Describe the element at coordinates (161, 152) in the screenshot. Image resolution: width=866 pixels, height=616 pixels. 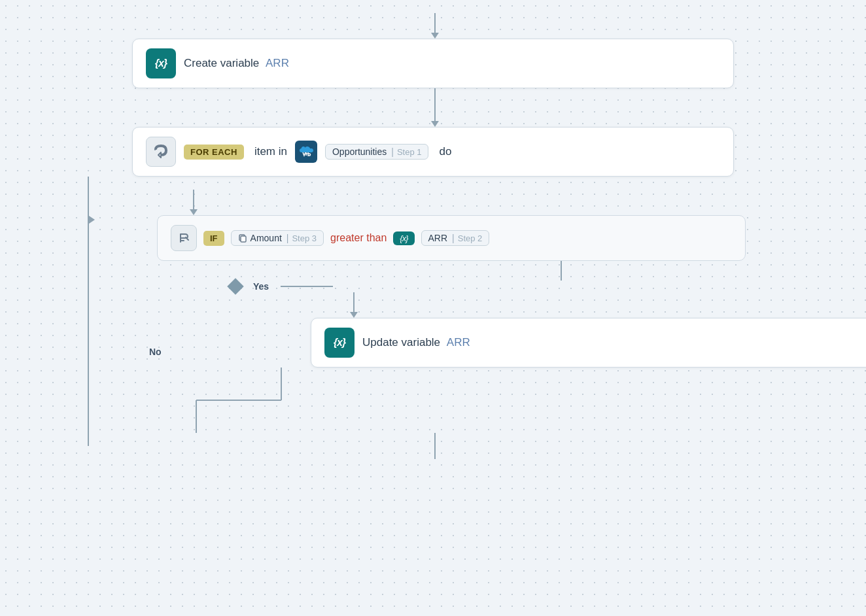
I see `loop-icon` at that location.